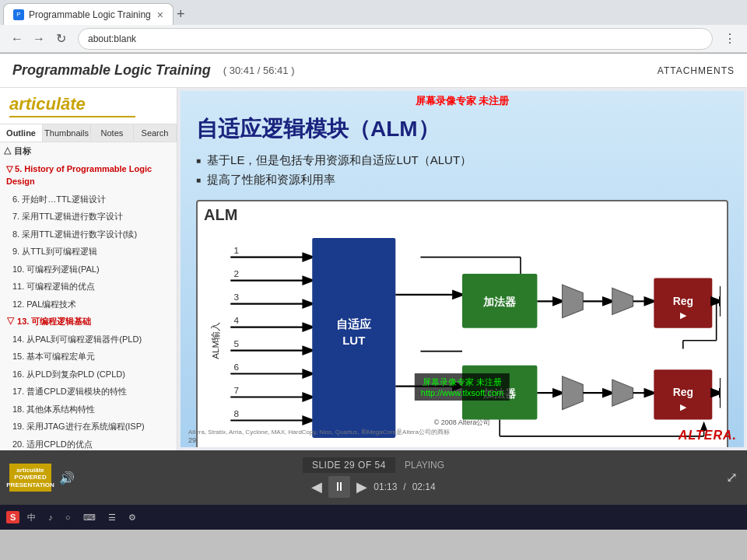  Describe the element at coordinates (374, 71) in the screenshot. I see `app-header: Programmable Logic Training ( 30:41 / 56…` at that location.